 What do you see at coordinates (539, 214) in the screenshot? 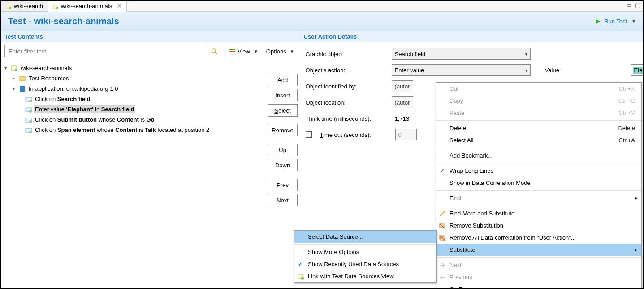
I see `menu-find-more: Find More and Substitute...` at bounding box center [539, 214].